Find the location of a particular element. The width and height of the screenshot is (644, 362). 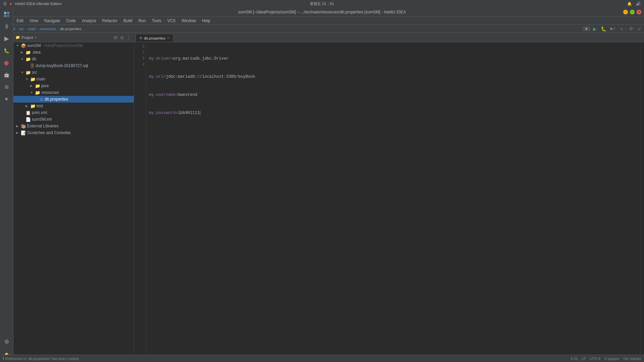

debug-button: 🐛 is located at coordinates (604, 29).